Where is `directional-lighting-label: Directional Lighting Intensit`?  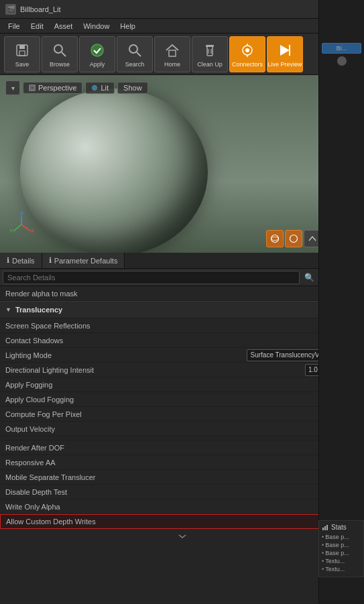 directional-lighting-label: Directional Lighting Intensit is located at coordinates (156, 370).